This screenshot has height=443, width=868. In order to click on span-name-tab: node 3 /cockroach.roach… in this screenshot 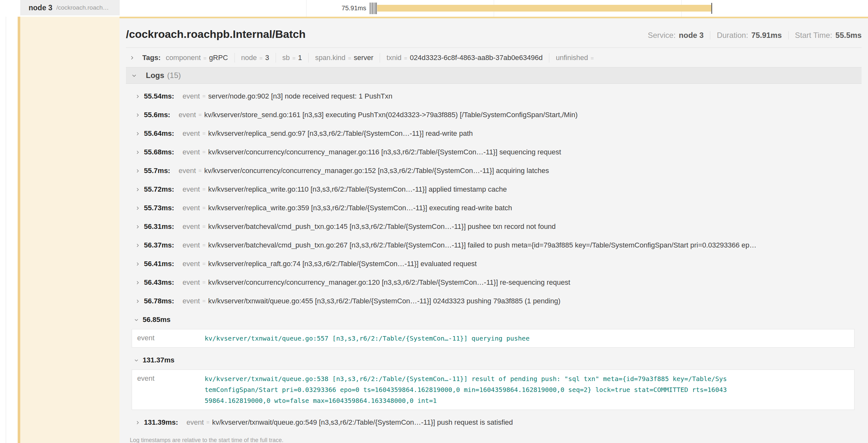, I will do `click(70, 8)`.